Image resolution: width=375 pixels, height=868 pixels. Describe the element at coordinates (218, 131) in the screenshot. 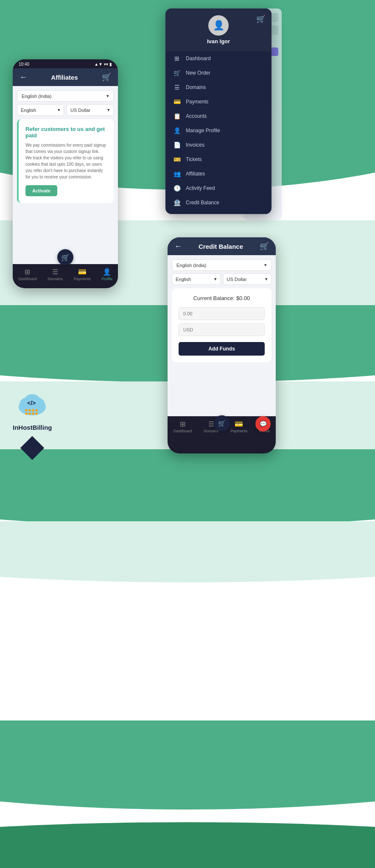

I see `drawer-item-manage-profile: 👤 Manage Profile` at that location.